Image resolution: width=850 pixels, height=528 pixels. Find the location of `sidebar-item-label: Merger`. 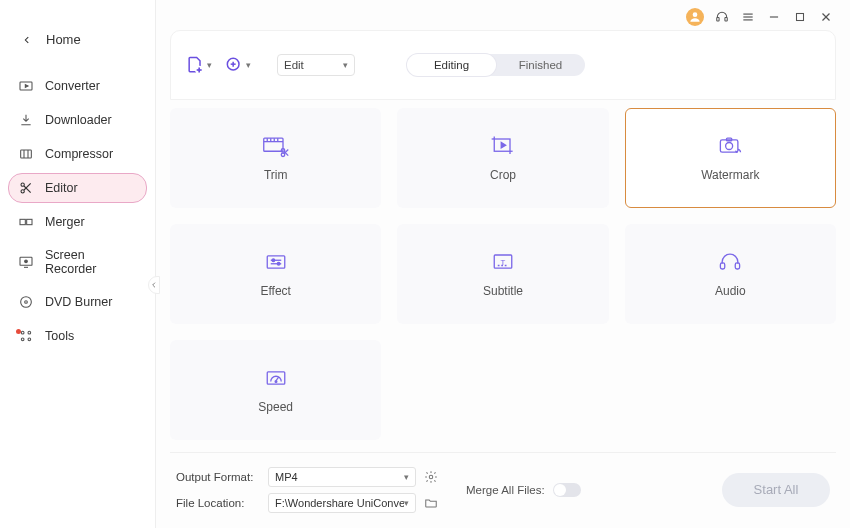

sidebar-item-label: Merger is located at coordinates (65, 222).